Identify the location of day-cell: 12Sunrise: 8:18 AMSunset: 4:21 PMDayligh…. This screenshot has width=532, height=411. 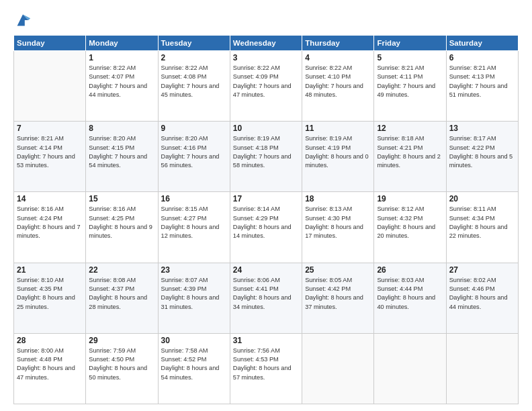
(410, 157).